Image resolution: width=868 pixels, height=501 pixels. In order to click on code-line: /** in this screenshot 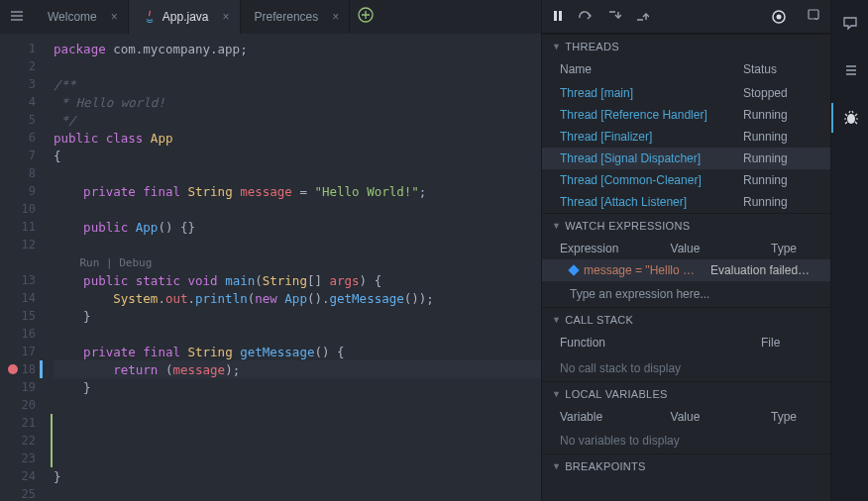, I will do `click(297, 84)`.